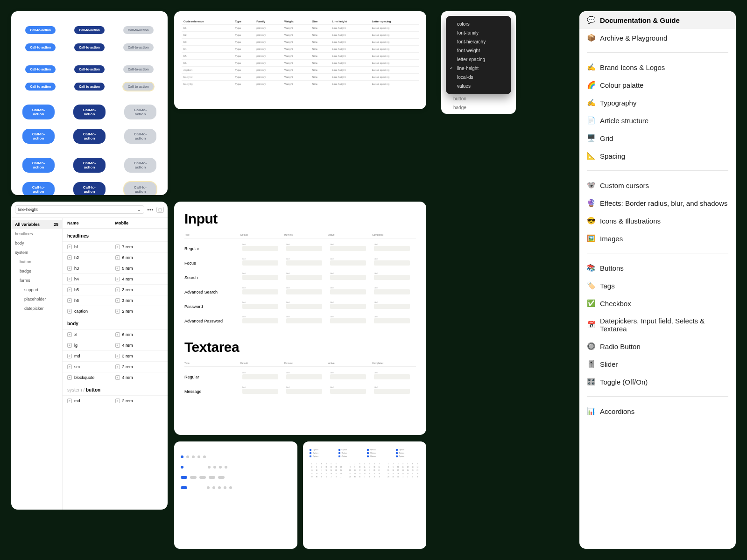 The height and width of the screenshot is (560, 747). What do you see at coordinates (160, 210) in the screenshot?
I see `sidebar-toggle-icon: ◫` at bounding box center [160, 210].